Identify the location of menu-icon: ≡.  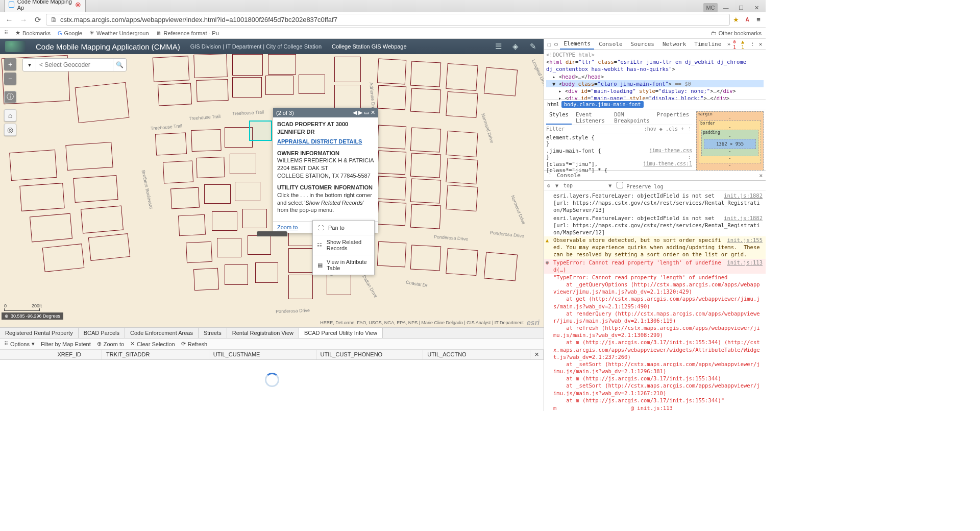
(758, 20).